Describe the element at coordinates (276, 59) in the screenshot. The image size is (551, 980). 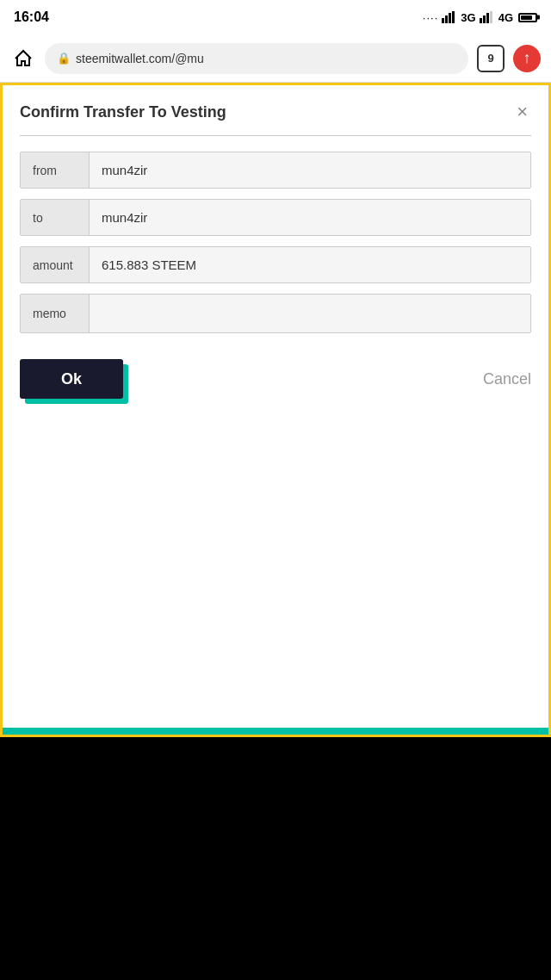
I see `browser-bar: 🔒 steemitwallet.com/@mu 9 ↑` at that location.